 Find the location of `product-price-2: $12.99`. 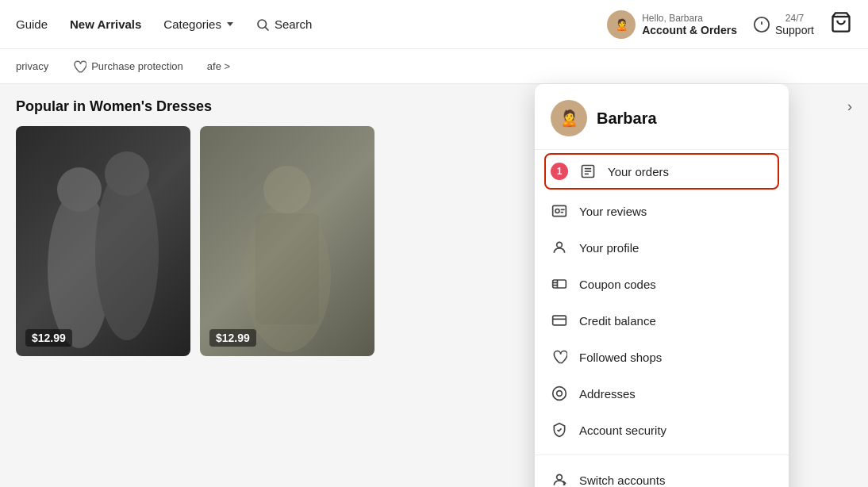

product-price-2: $12.99 is located at coordinates (233, 338).